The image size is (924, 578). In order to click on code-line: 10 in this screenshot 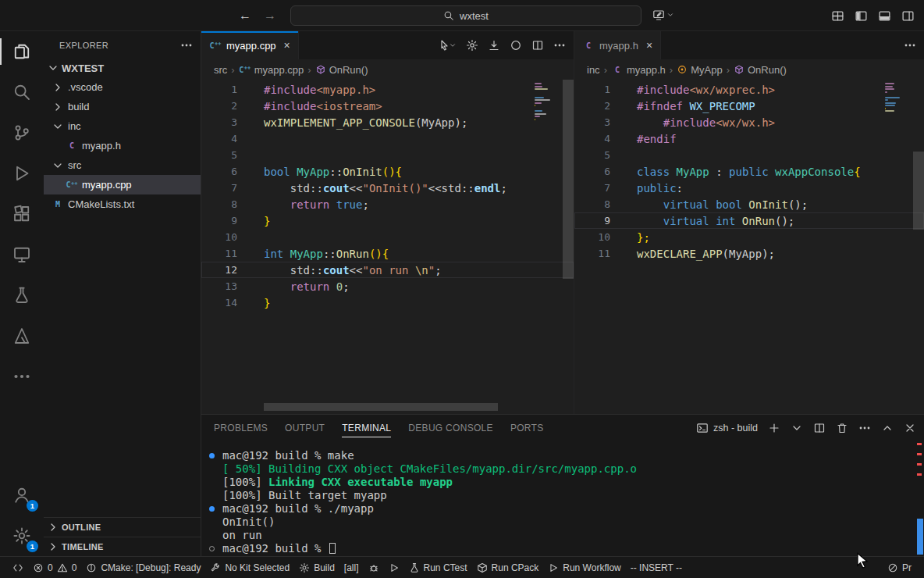, I will do `click(387, 237)`.